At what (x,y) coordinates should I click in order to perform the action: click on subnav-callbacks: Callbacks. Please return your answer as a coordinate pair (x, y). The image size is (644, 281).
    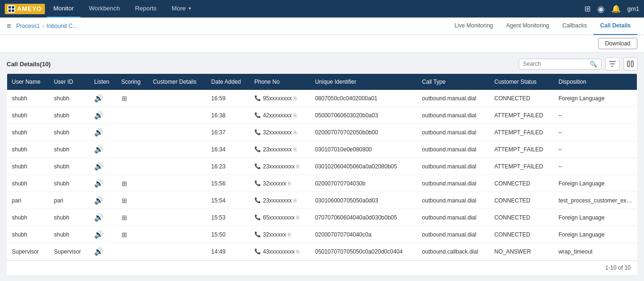
    Looking at the image, I should click on (574, 26).